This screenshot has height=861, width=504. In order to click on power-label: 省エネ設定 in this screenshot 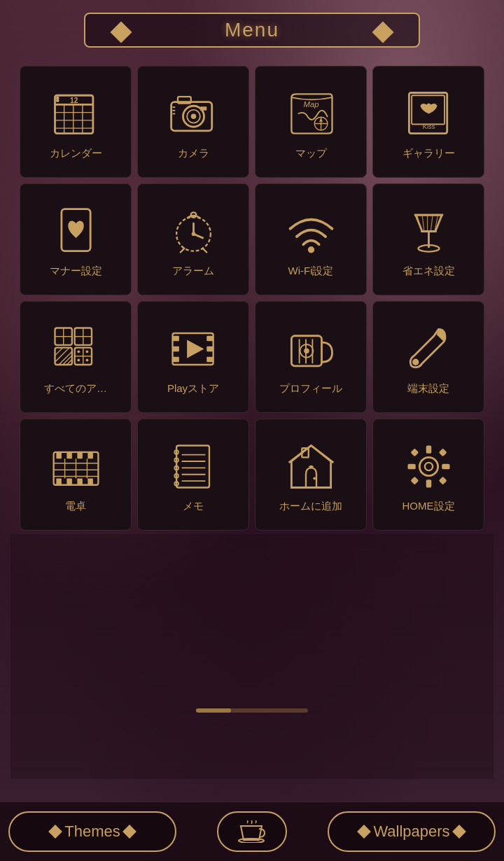, I will do `click(428, 271)`.